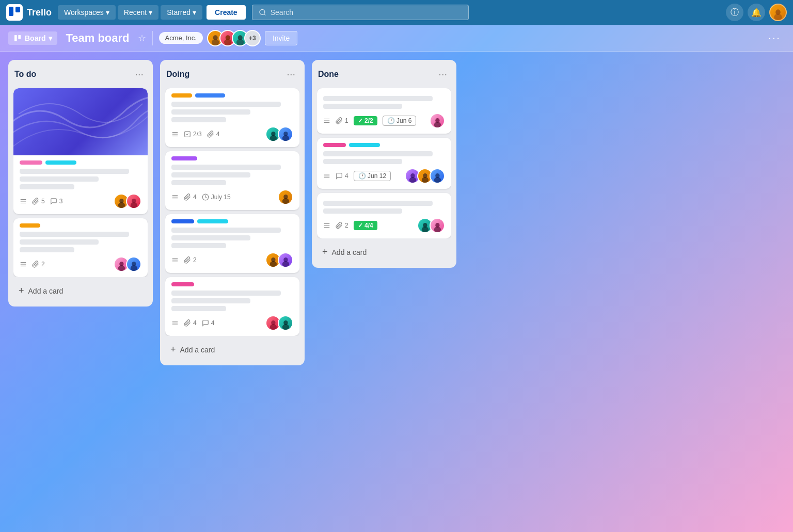  Describe the element at coordinates (178, 74) in the screenshot. I see `column-title: Doing` at that location.